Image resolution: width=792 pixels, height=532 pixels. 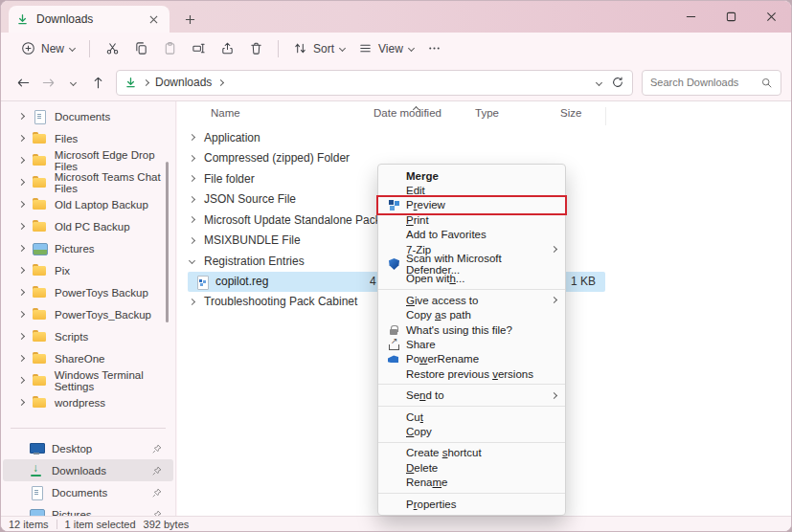 What do you see at coordinates (386, 49) in the screenshot?
I see `view-button: View` at bounding box center [386, 49].